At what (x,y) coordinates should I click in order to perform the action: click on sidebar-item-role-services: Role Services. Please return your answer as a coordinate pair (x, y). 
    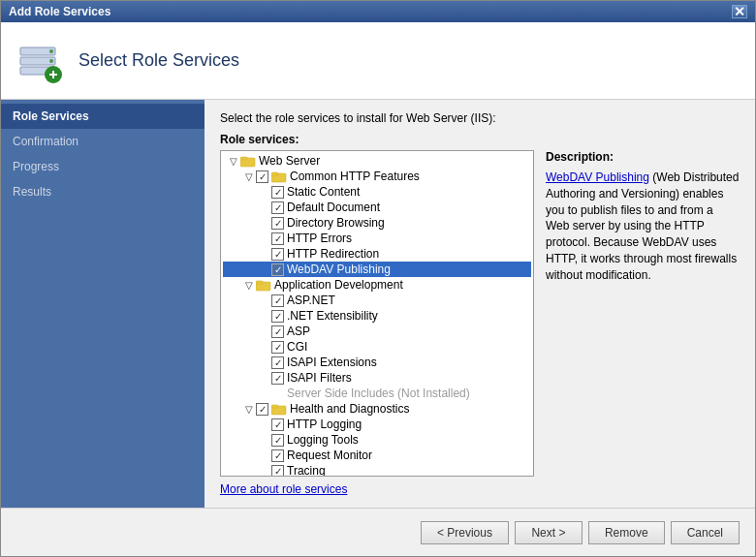
    Looking at the image, I should click on (103, 116).